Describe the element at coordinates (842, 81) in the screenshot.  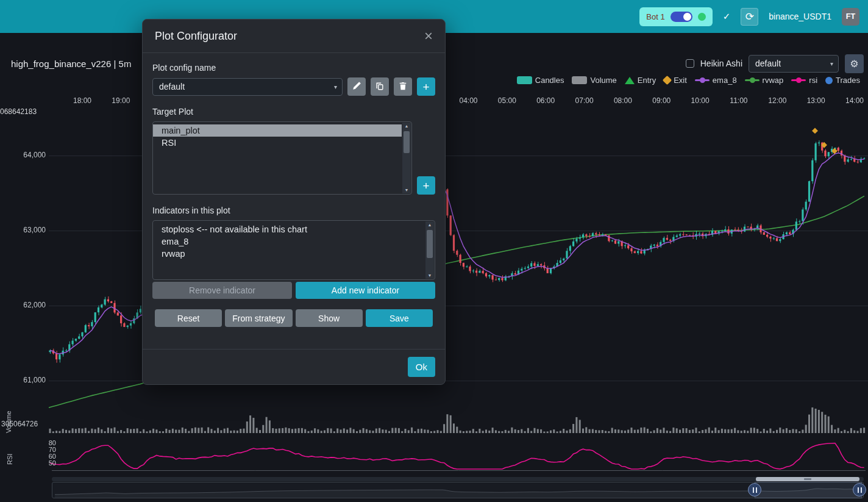
I see `legend-item-trades: Trades` at that location.